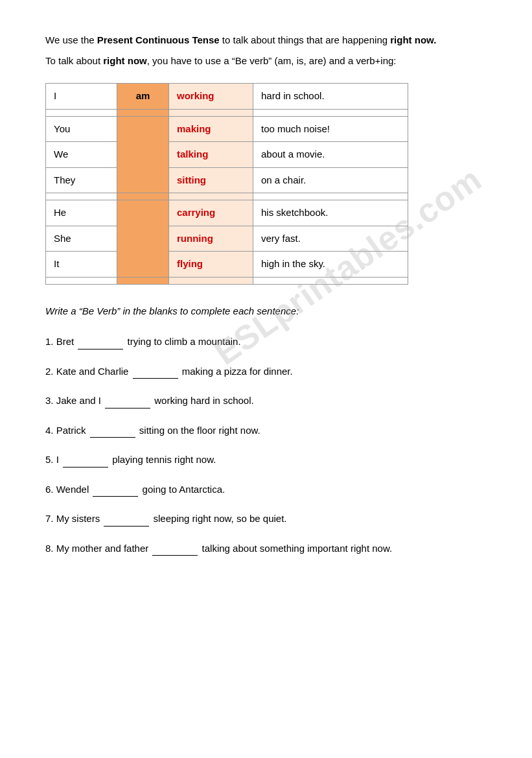 The height and width of the screenshot is (758, 532). I want to click on list-item: 7. My sisters sleeping right now, so be …, so click(266, 519).